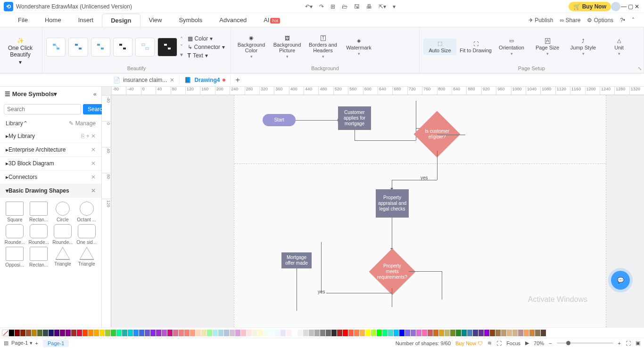  Describe the element at coordinates (86, 20) in the screenshot. I see `menu-insert: Insert` at that location.